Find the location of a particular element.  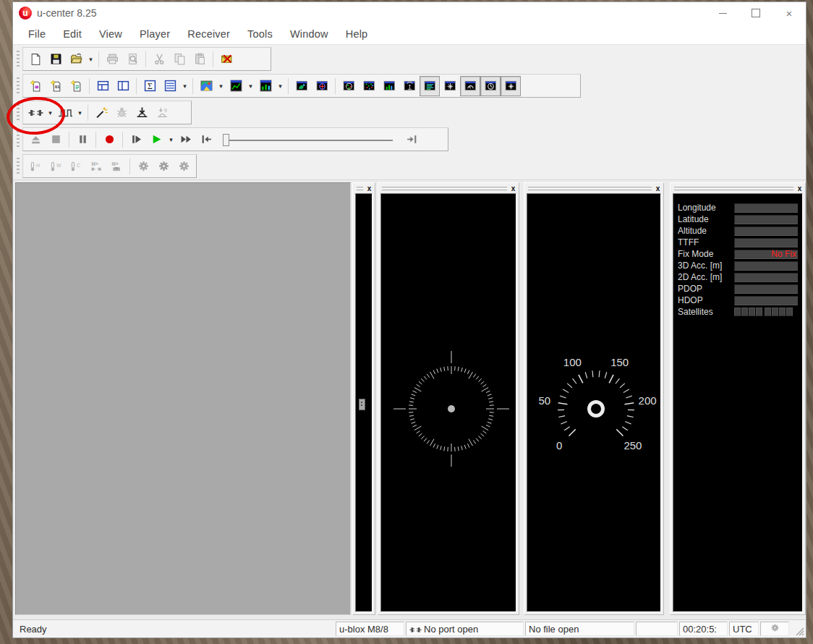

status-settings is located at coordinates (775, 629).